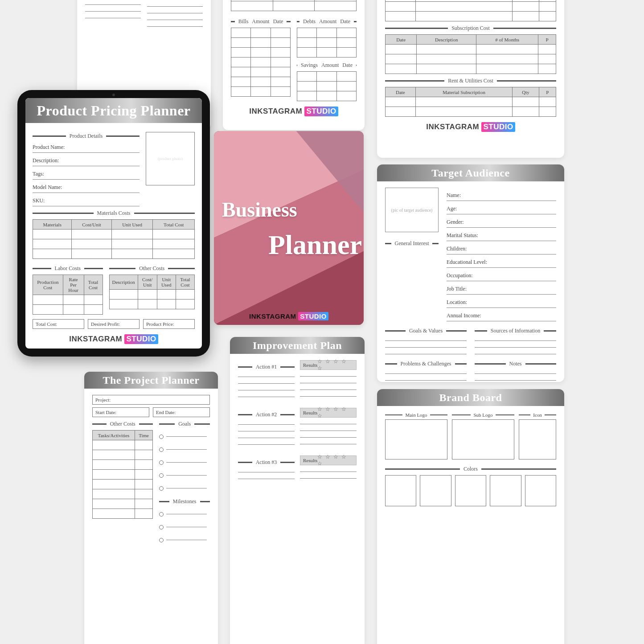  I want to click on total-cost-field: Total Cost:, so click(58, 324).